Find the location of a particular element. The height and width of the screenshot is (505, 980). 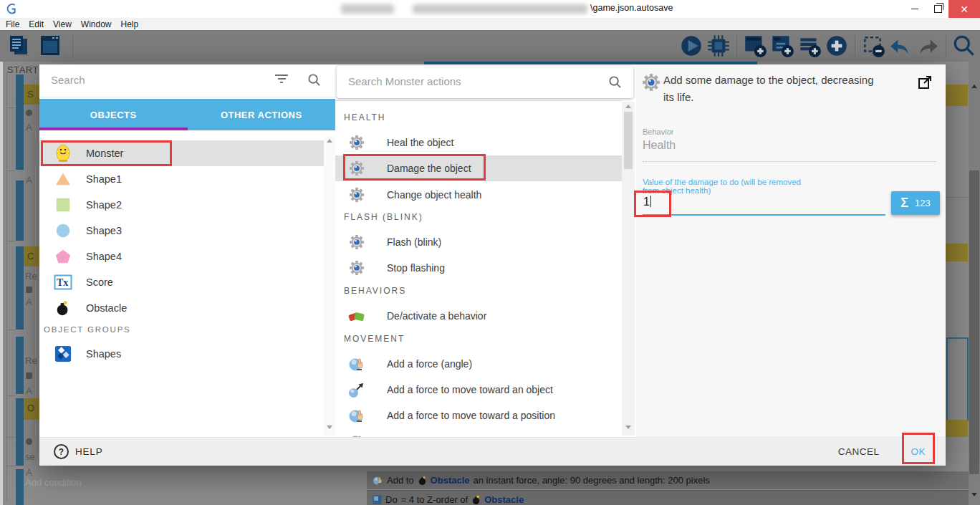

action-label: Stop flashing is located at coordinates (415, 268).